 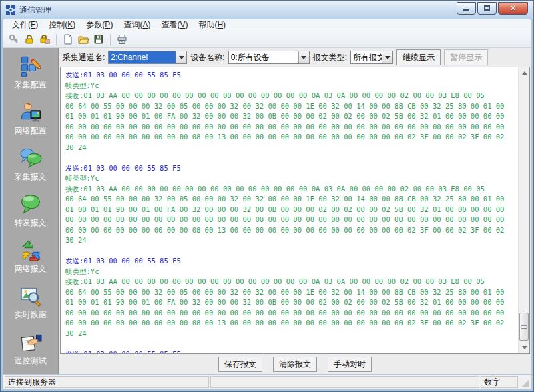 What do you see at coordinates (499, 382) in the screenshot?
I see `status-numlock: 数字` at bounding box center [499, 382].